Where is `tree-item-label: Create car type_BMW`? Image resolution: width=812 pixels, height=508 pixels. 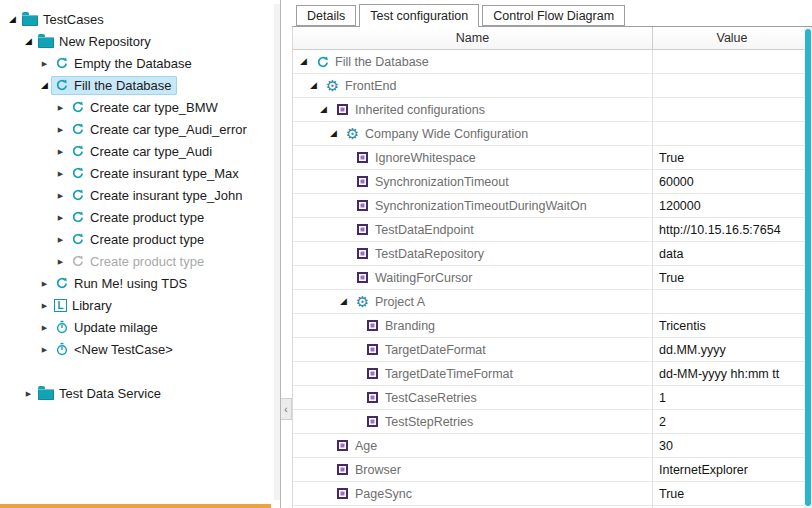
tree-item-label: Create car type_BMW is located at coordinates (154, 108).